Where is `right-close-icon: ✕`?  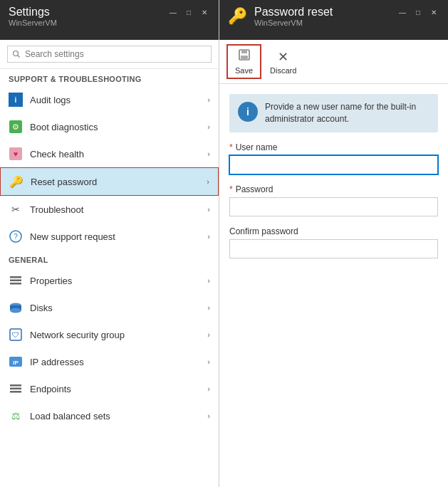
right-close-icon: ✕ is located at coordinates (434, 13).